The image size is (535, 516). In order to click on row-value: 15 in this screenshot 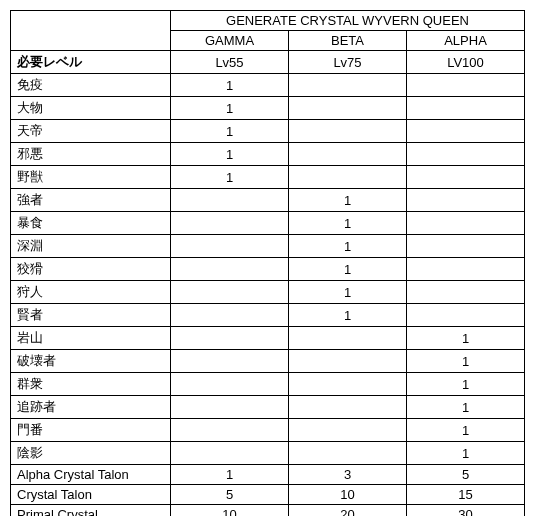, I will do `click(466, 495)`.